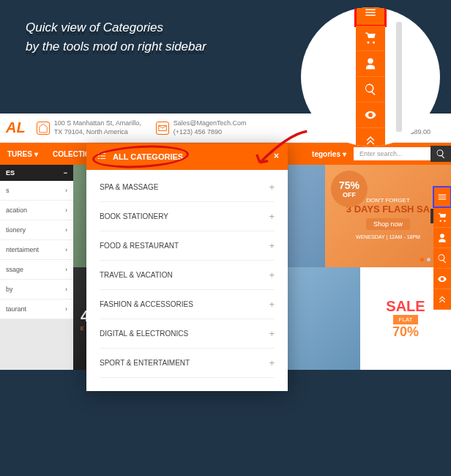  Describe the element at coordinates (37, 269) in the screenshot. I see `sidebar-item: ssage›` at that location.